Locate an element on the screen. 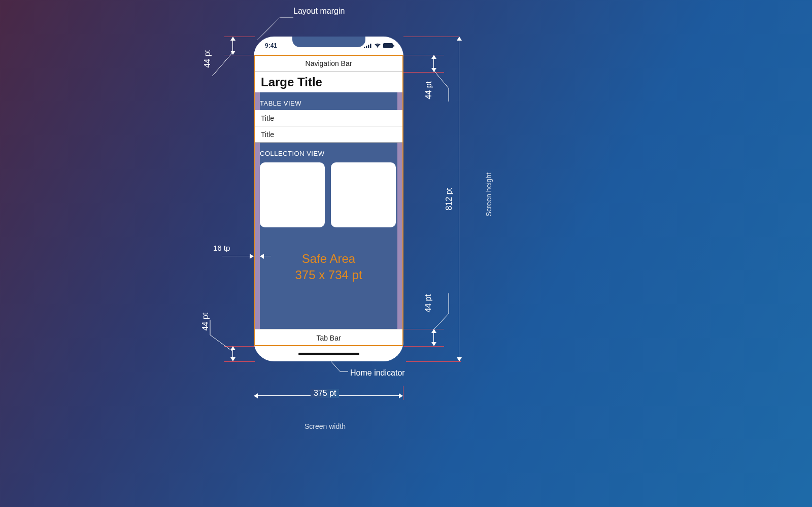 This screenshot has width=812, height=507. safe-area-dimensions: 375 x 734 pt is located at coordinates (329, 275).